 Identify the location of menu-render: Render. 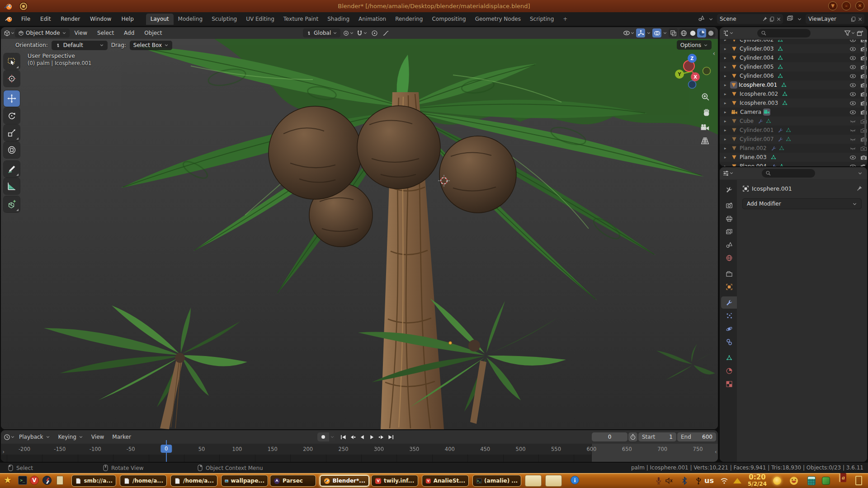
(71, 19).